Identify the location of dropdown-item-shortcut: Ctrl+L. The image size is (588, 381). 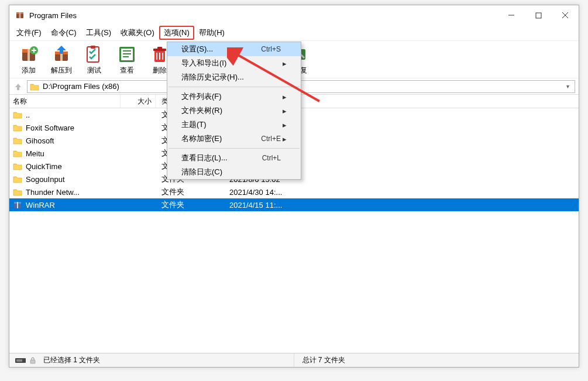
(271, 158).